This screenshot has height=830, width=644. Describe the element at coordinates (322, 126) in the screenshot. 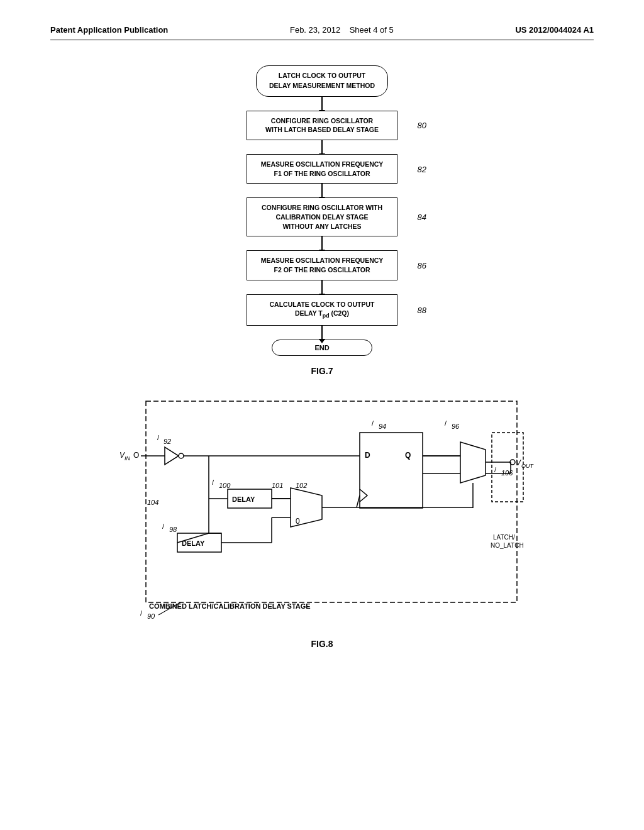

I see `flow-rect-80: CONFIGURE RING OSCILLATORWITH LATCH BASE…` at that location.